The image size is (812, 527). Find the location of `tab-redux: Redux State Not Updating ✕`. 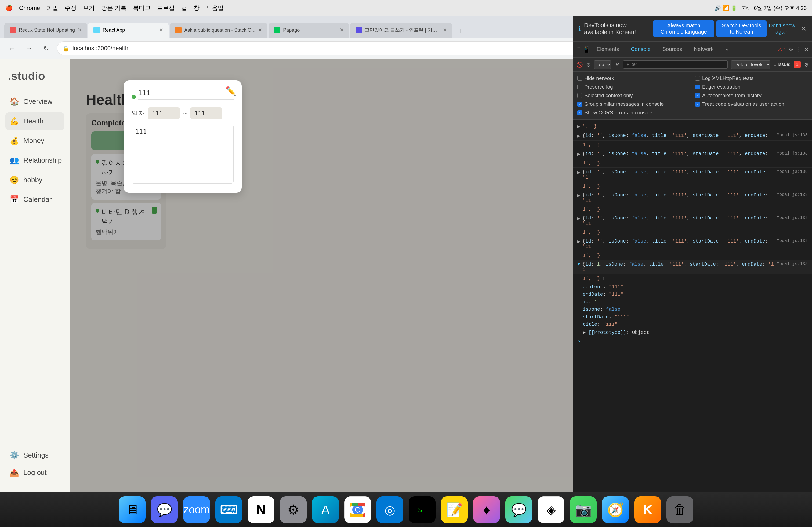

tab-redux: Redux State Not Updating ✕ is located at coordinates (46, 30).